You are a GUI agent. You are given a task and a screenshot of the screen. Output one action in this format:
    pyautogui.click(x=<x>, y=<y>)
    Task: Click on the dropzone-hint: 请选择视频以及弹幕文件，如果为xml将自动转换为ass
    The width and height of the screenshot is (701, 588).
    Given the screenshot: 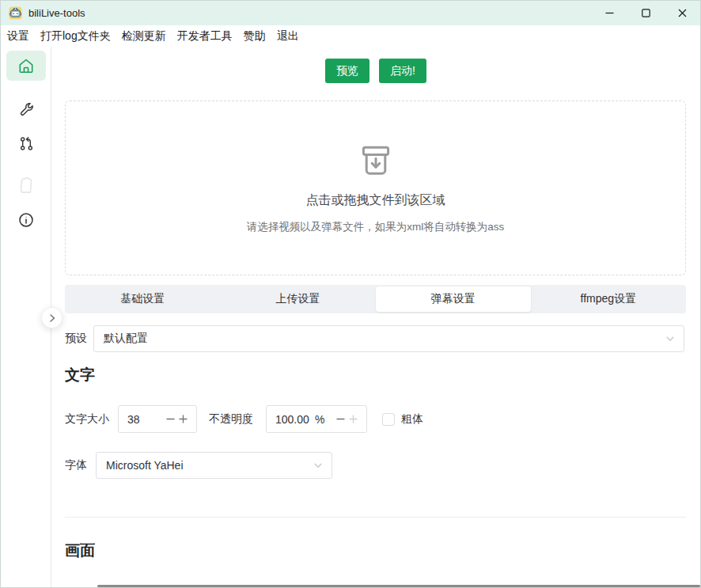 What is the action you would take?
    pyautogui.click(x=376, y=227)
    